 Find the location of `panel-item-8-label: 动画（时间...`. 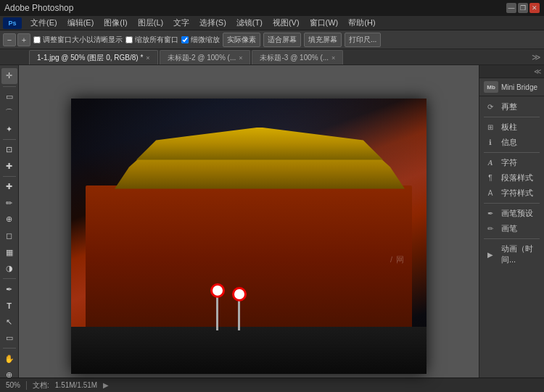

panel-item-8-label: 动画（时间... is located at coordinates (521, 254).